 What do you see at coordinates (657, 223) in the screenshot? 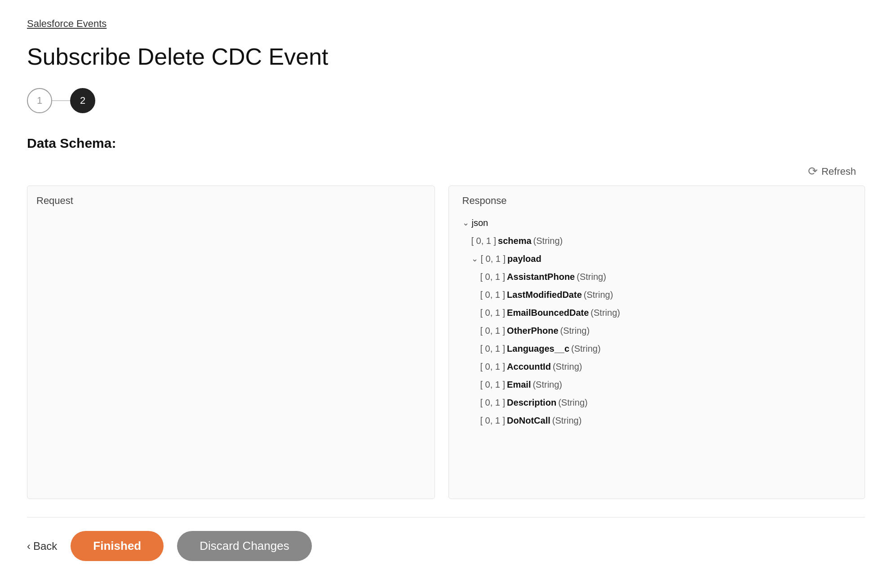
I see `tree-row-root: ⌄ json` at bounding box center [657, 223].